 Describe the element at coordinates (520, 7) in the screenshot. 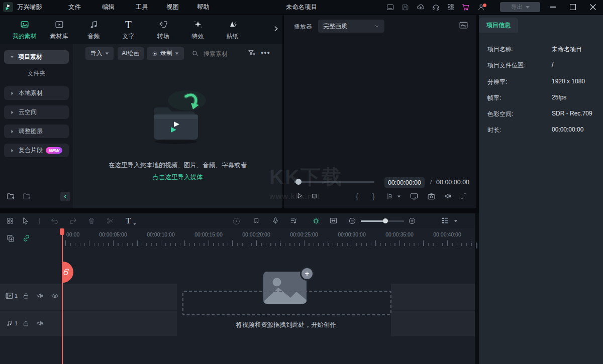

I see `export-button: 导出` at that location.